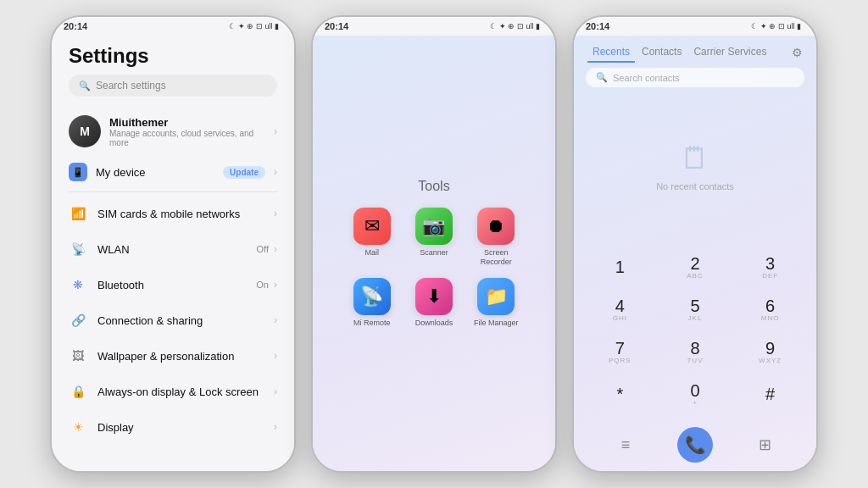  Describe the element at coordinates (771, 267) in the screenshot. I see `num-button: 3DEF` at that location.